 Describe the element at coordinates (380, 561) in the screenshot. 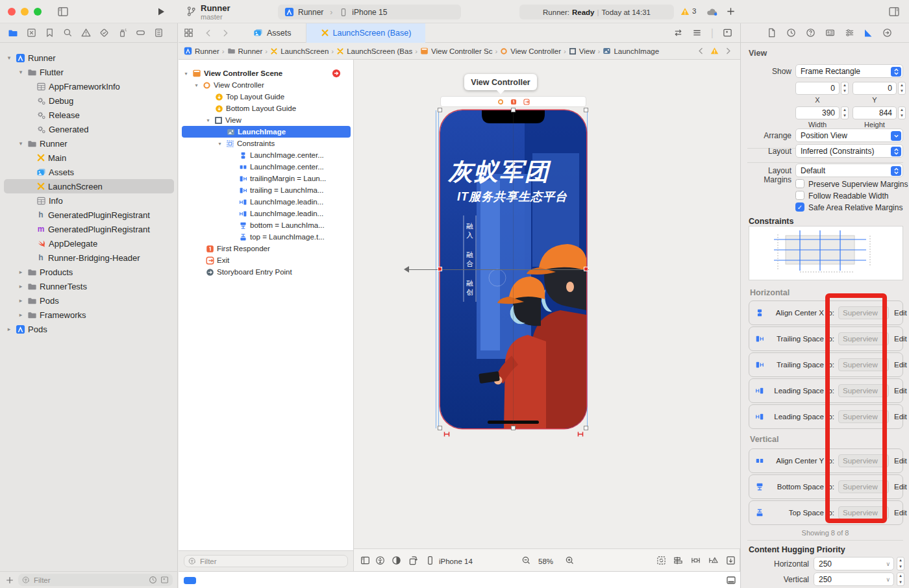

I see `accessibility-preview-icon` at that location.